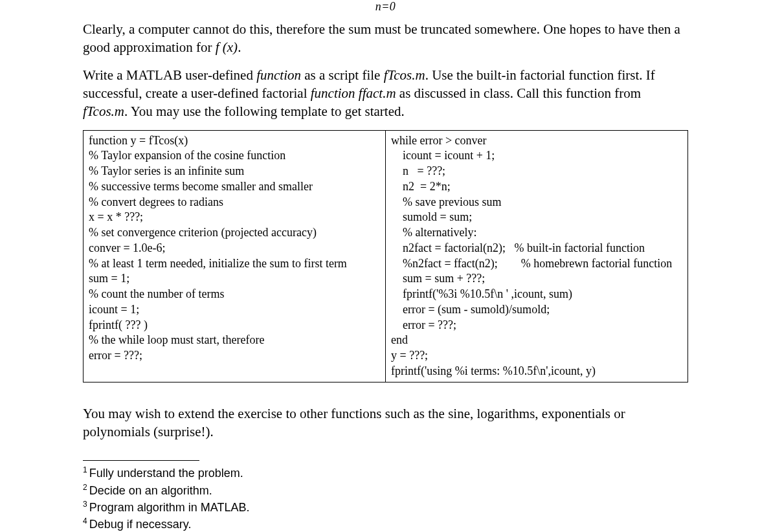 Image resolution: width=771 pixels, height=532 pixels. What do you see at coordinates (386, 39) in the screenshot?
I see `paragraph-1: Clearly, a computer cannot do this, ther…` at bounding box center [386, 39].